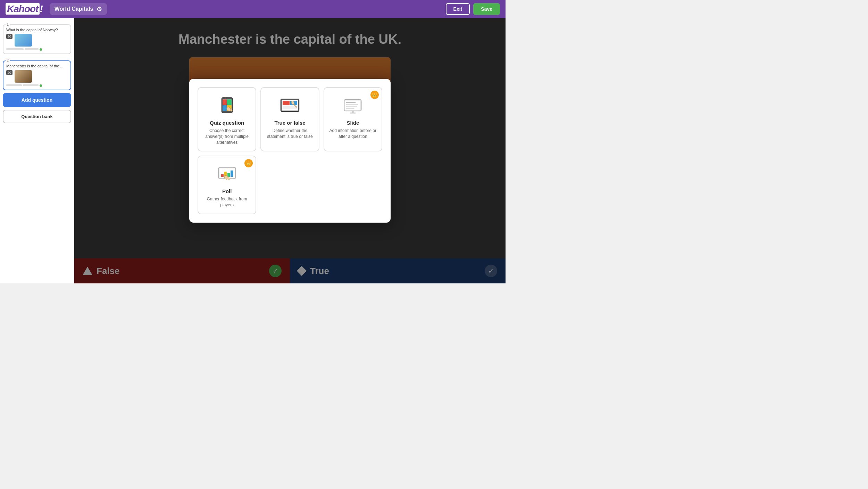 The height and width of the screenshot is (489, 868). I want to click on poll-card-title: Poll, so click(227, 191).